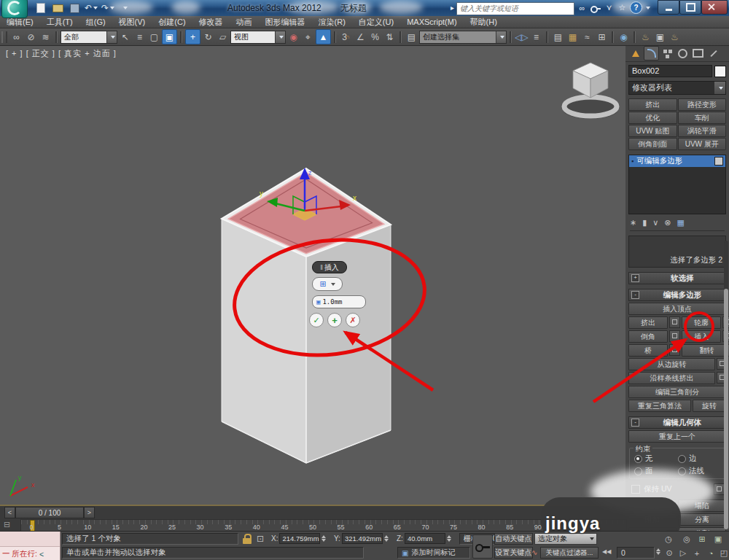  I want to click on favorites-star-icon: ☆, so click(623, 8).